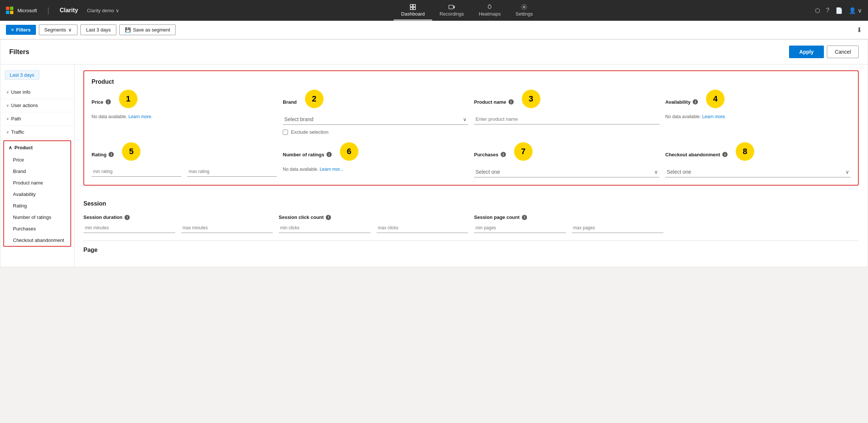 Image resolution: width=868 pixels, height=423 pixels. What do you see at coordinates (184, 161) in the screenshot?
I see `rating-filter: Rating i 5` at bounding box center [184, 161].